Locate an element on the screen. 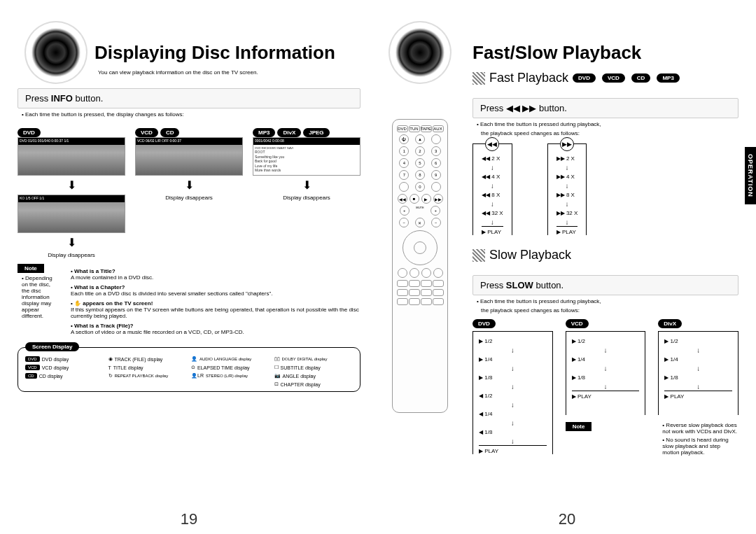 The width and height of the screenshot is (756, 534). col-mp3: MP3DivXJPEG 0001/0042 0:00:08 DVD RECEIV… is located at coordinates (307, 189).